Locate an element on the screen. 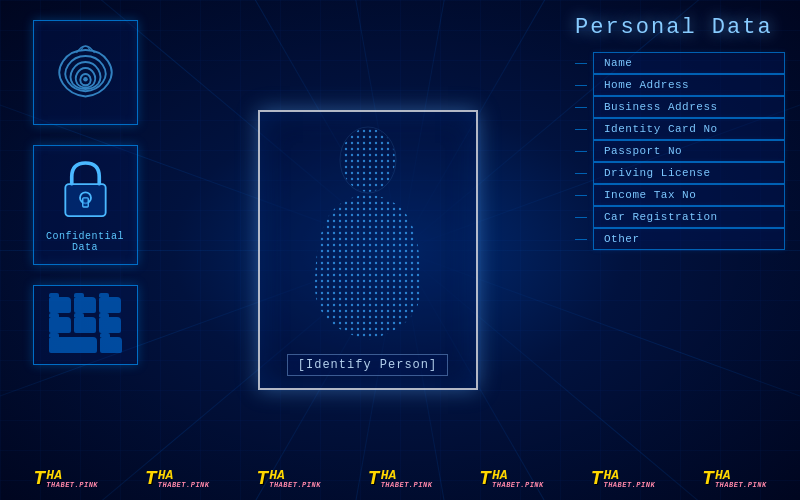  watermark-wm7: T HA THABET.PINK is located at coordinates (734, 478).